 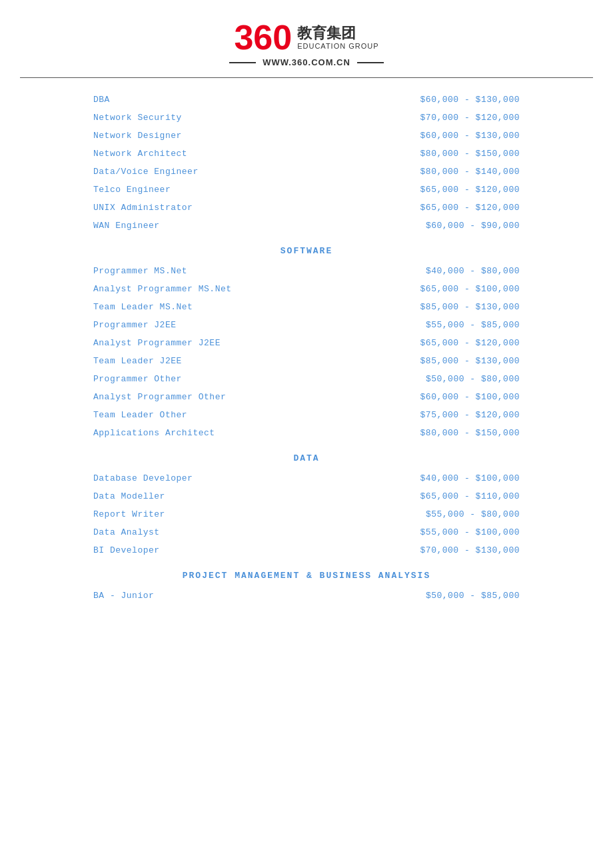 I want to click on header-divider, so click(x=306, y=77).